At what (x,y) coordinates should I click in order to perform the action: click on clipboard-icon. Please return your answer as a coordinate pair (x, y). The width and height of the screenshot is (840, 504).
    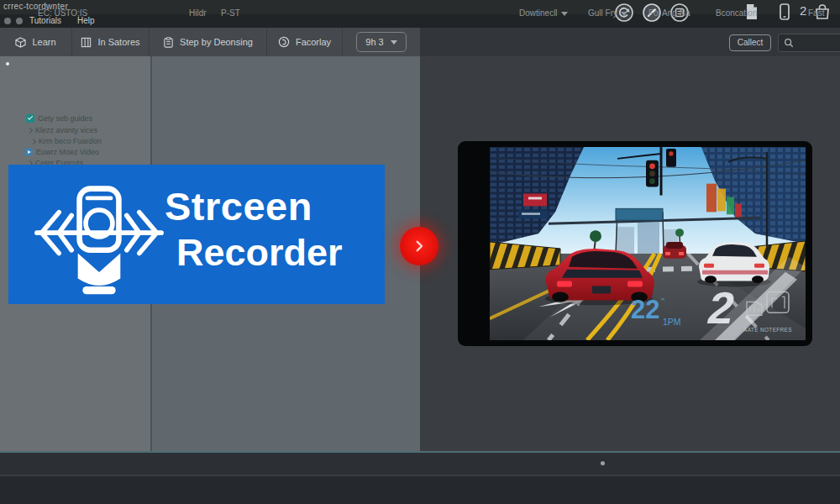
    Looking at the image, I should click on (168, 42).